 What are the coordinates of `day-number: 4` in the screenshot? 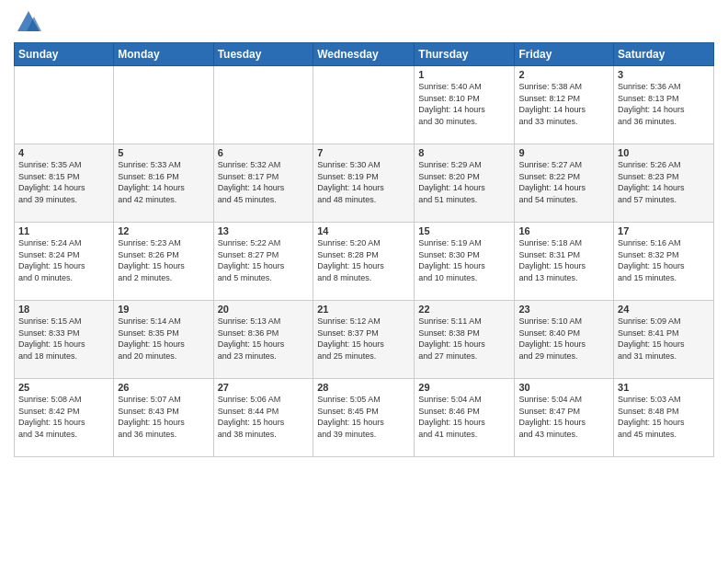 It's located at (64, 153).